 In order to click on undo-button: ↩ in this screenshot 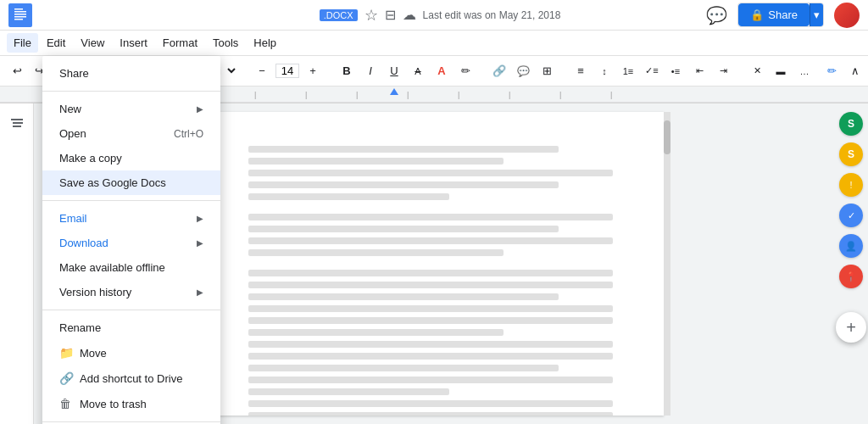, I will do `click(17, 71)`.